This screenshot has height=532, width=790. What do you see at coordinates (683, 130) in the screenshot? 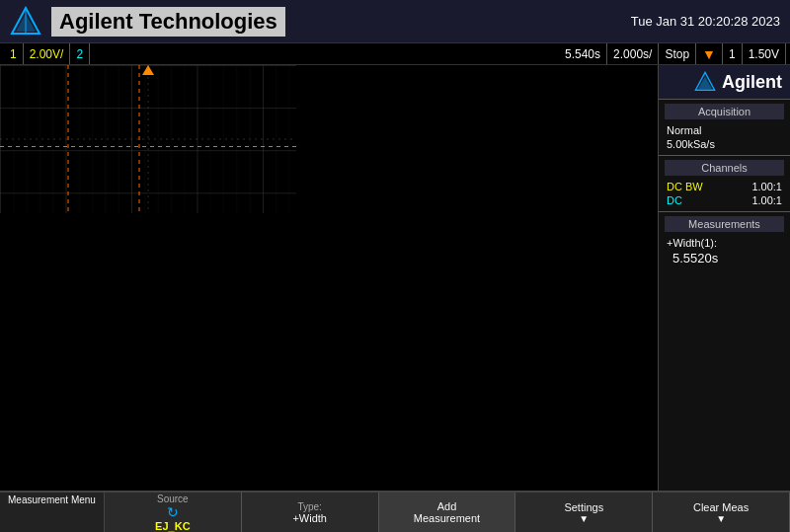
I see `acquisition-mode: Normal` at bounding box center [683, 130].